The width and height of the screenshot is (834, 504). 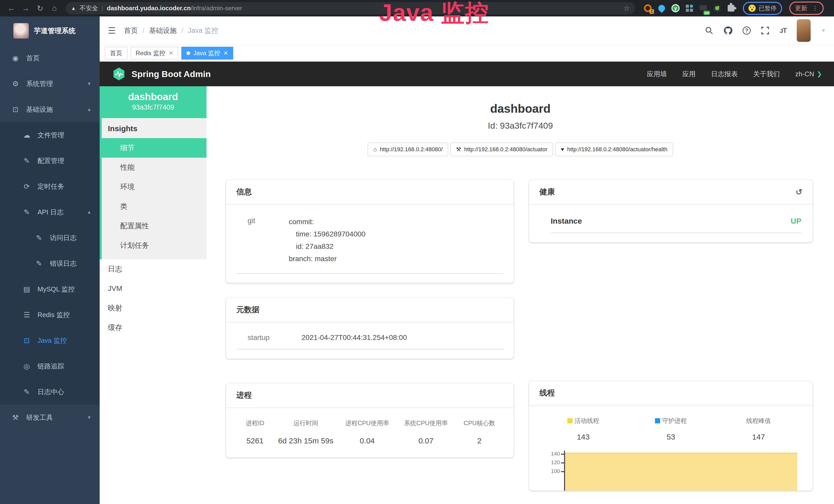 I want to click on sidebar-item-api-log: ✎ API 日志 ▲, so click(x=50, y=212).